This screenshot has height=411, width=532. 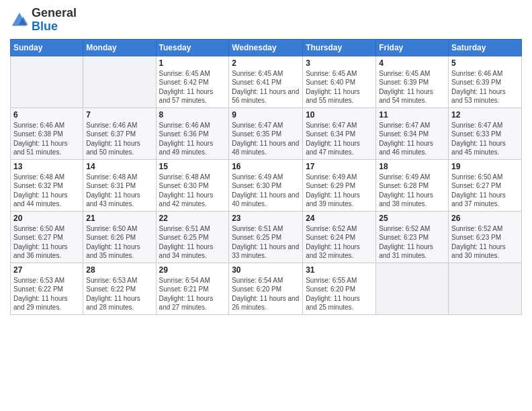 What do you see at coordinates (193, 167) in the screenshot?
I see `day-number: 15` at bounding box center [193, 167].